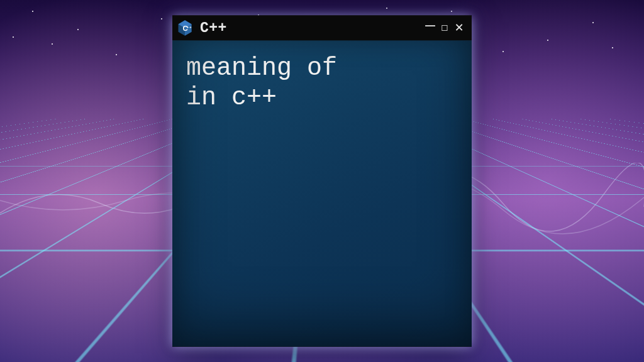 The height and width of the screenshot is (362, 644). What do you see at coordinates (430, 26) in the screenshot?
I see `minimize-button: —` at bounding box center [430, 26].